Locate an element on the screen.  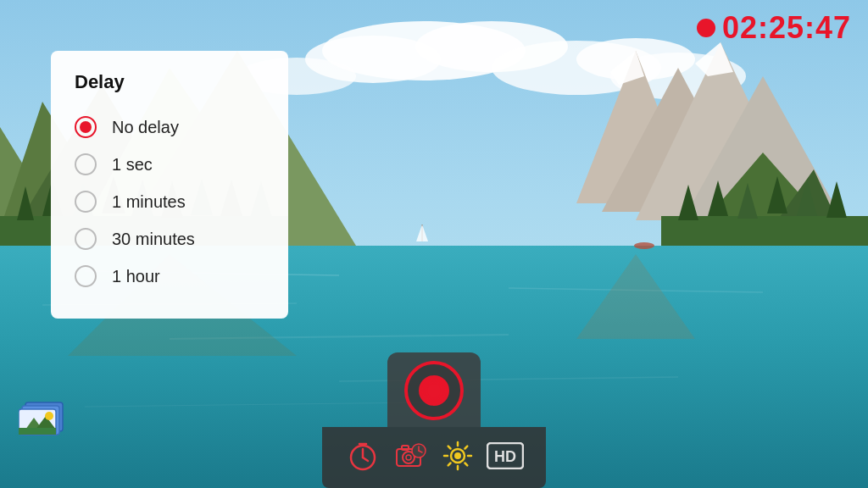
record-button-dot is located at coordinates (434, 391).